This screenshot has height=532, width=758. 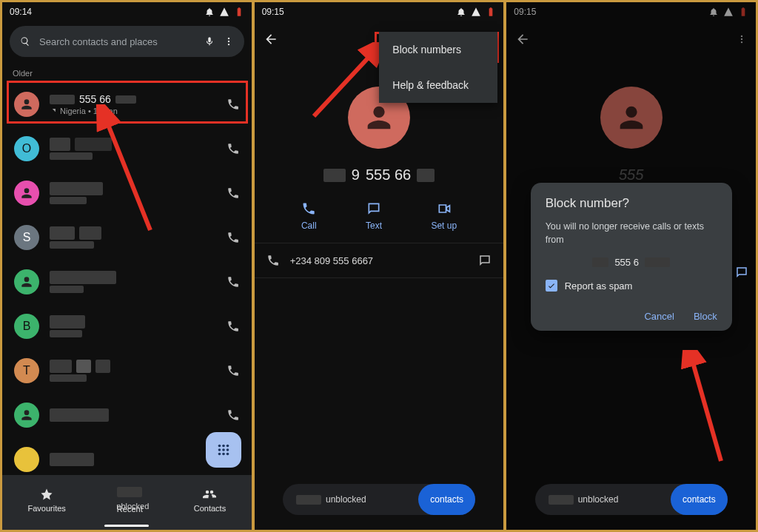 What do you see at coordinates (127, 104) in the screenshot?
I see `call-row-first: 555 66 Nigeria • 16 Jan` at bounding box center [127, 104].